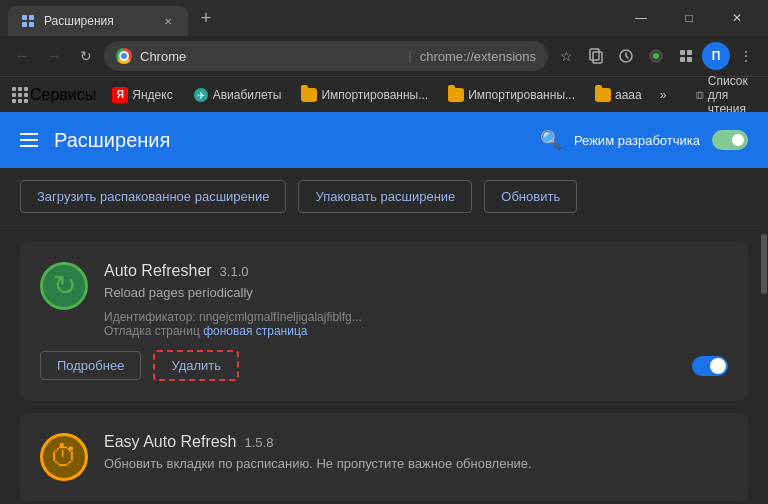 The width and height of the screenshot is (768, 504). What do you see at coordinates (270, 56) in the screenshot?
I see `omnibox-chrome-label: Chrome` at bounding box center [270, 56].